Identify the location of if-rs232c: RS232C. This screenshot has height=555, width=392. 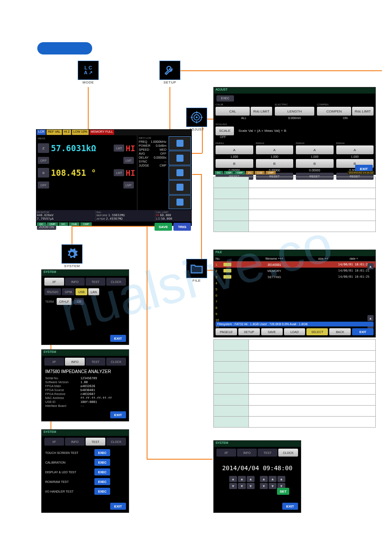
(53, 292).